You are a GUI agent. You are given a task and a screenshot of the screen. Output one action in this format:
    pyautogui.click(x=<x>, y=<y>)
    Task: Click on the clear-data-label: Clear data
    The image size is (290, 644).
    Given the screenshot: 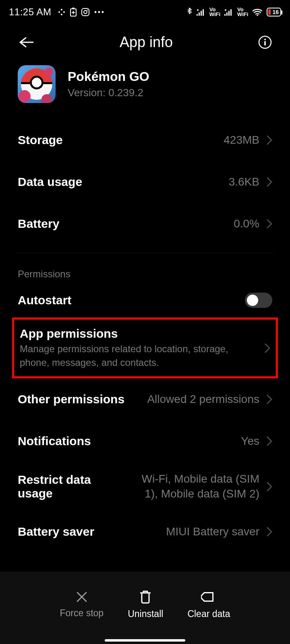 What is the action you would take?
    pyautogui.click(x=209, y=614)
    